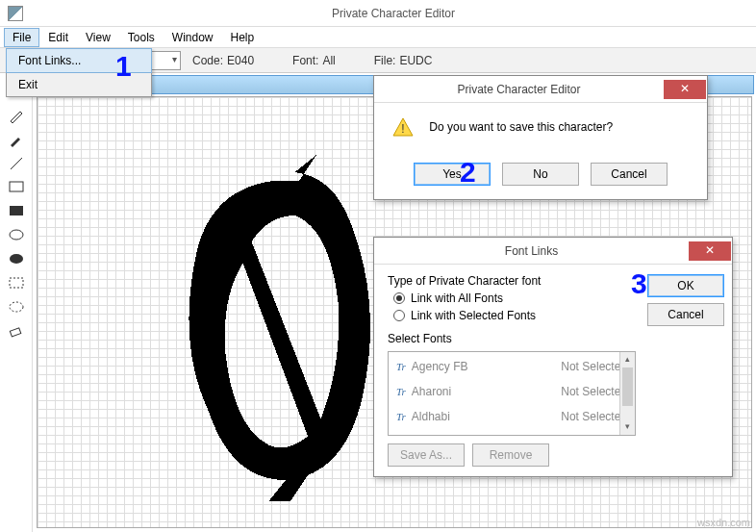 This screenshot has width=756, height=532. Describe the element at coordinates (16, 260) in the screenshot. I see `ellipse-fill-tool-icon` at that location.